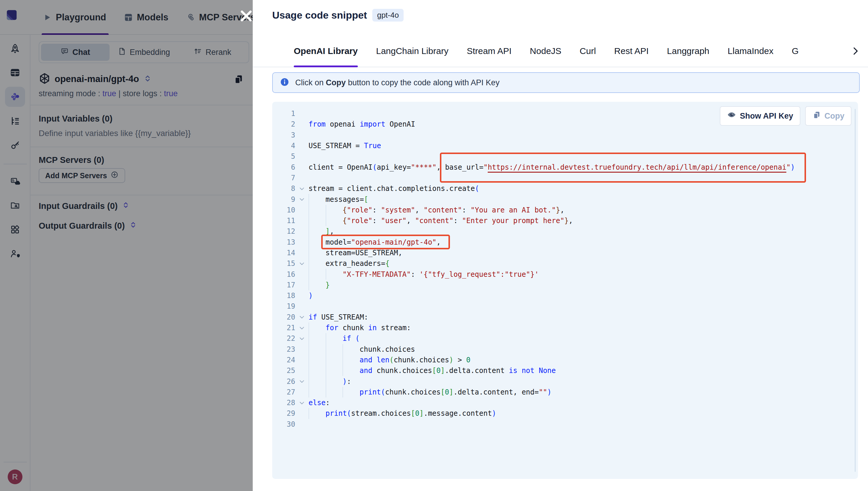 The height and width of the screenshot is (491, 868). What do you see at coordinates (394, 189) in the screenshot?
I see `code-text: stream = client.chat.completions.create(` at bounding box center [394, 189].